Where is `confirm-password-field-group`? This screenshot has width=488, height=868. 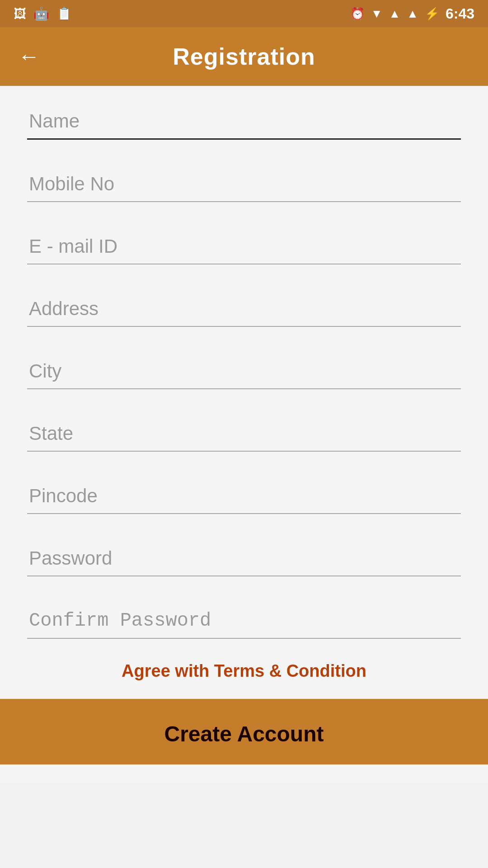
confirm-password-field-group is located at coordinates (244, 617).